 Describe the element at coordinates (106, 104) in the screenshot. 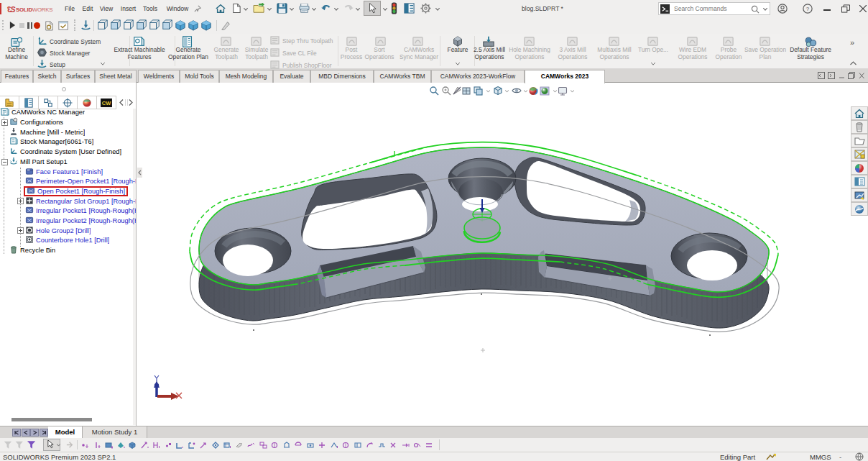

I see `svg-text: CW` at that location.